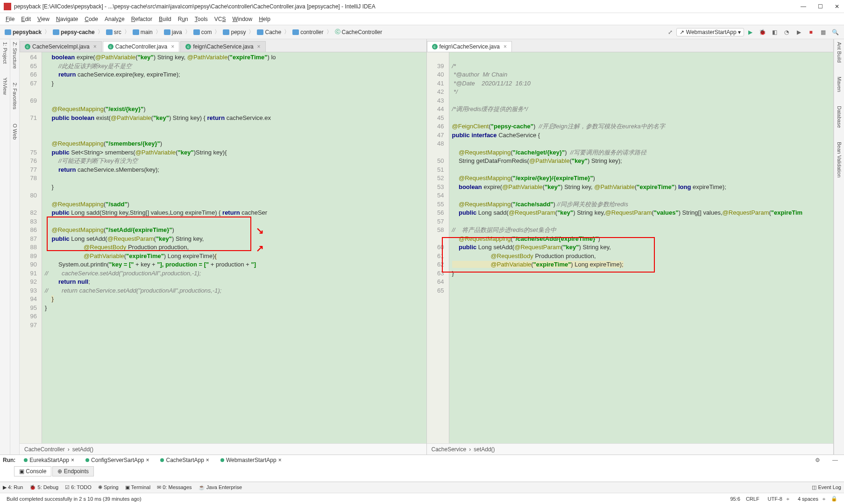  What do you see at coordinates (203, 32) in the screenshot?
I see `crumb-com: com` at bounding box center [203, 32].